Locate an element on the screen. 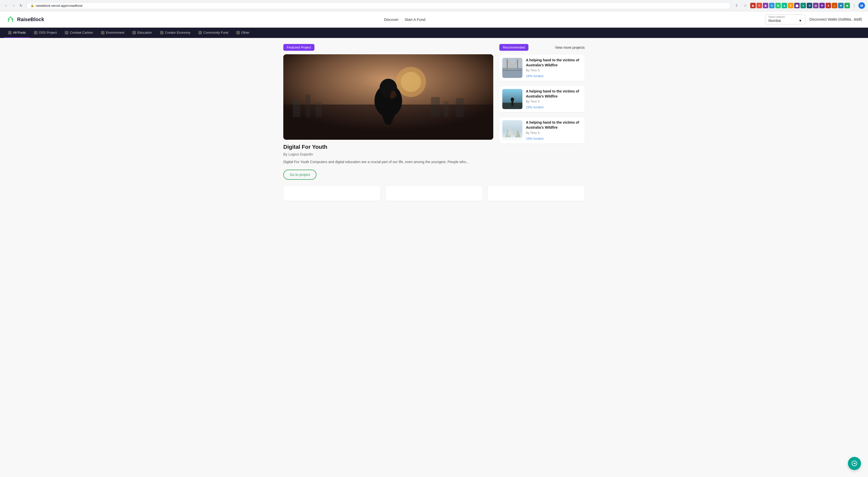  featured-author: By Logino Dujardin is located at coordinates (388, 154).